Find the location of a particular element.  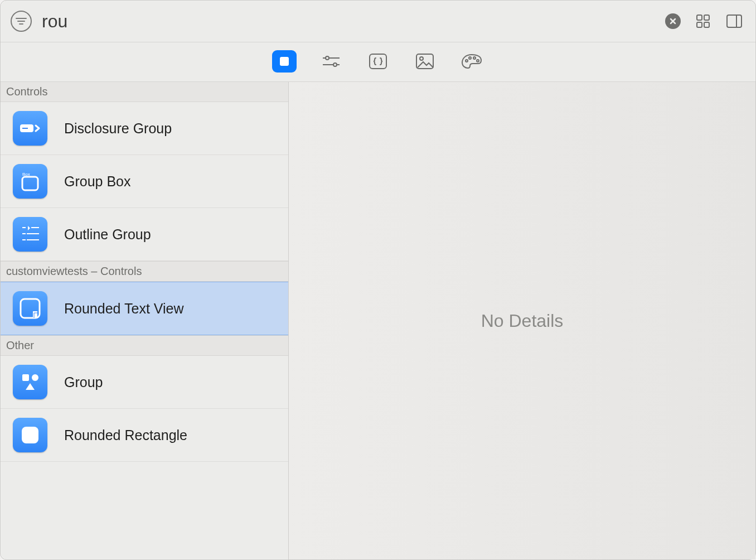

list-item-label: Outline Group is located at coordinates (108, 234).